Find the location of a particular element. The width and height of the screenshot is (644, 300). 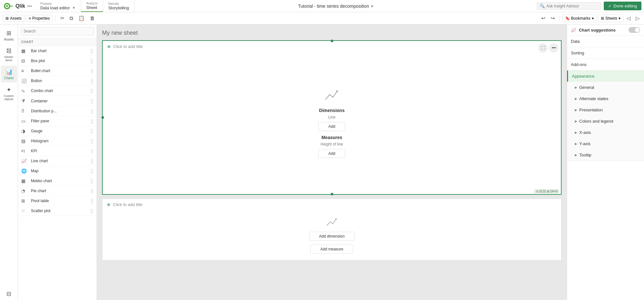

sheets-button: ⊞ Sheets ▾ is located at coordinates (611, 18).